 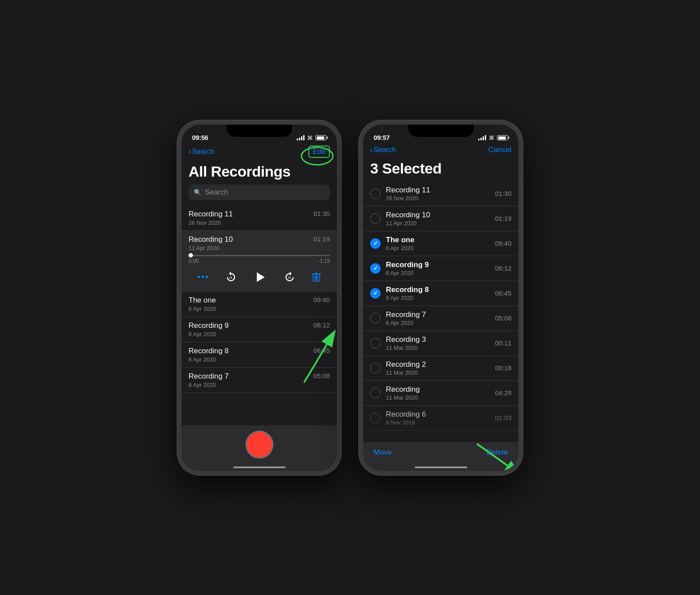 What do you see at coordinates (441, 318) in the screenshot?
I see `sel-item-7: Recording 7 6 Apr 2020 05:08` at bounding box center [441, 318].